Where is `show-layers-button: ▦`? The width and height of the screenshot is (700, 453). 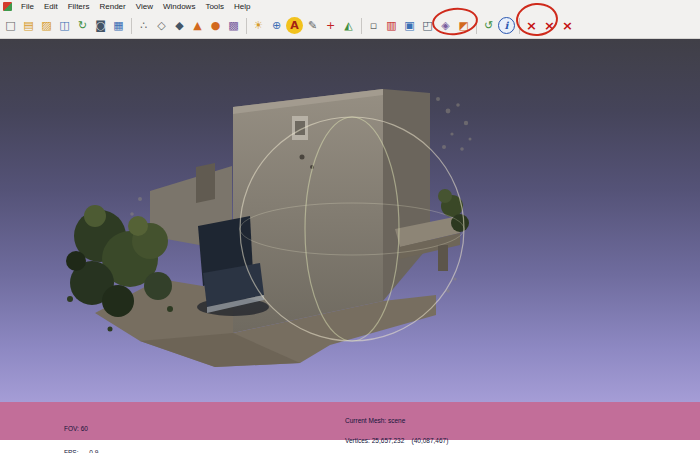 show-layers-button: ▦ is located at coordinates (118, 26).